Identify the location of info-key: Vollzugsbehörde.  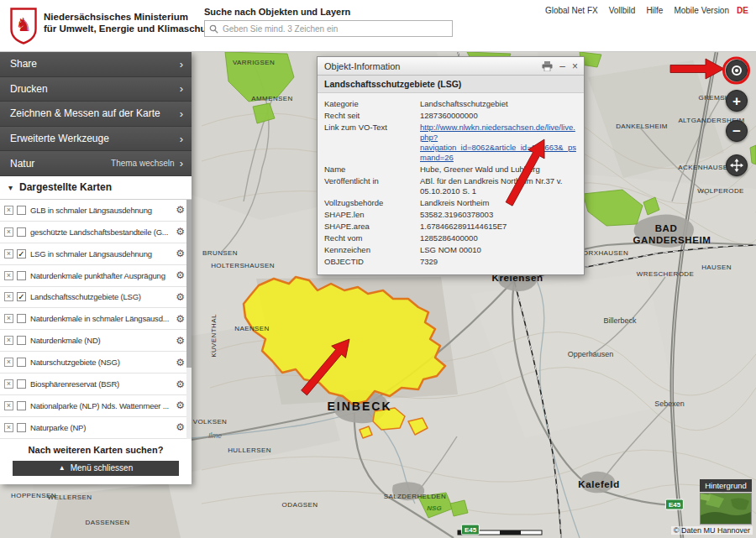
(372, 203).